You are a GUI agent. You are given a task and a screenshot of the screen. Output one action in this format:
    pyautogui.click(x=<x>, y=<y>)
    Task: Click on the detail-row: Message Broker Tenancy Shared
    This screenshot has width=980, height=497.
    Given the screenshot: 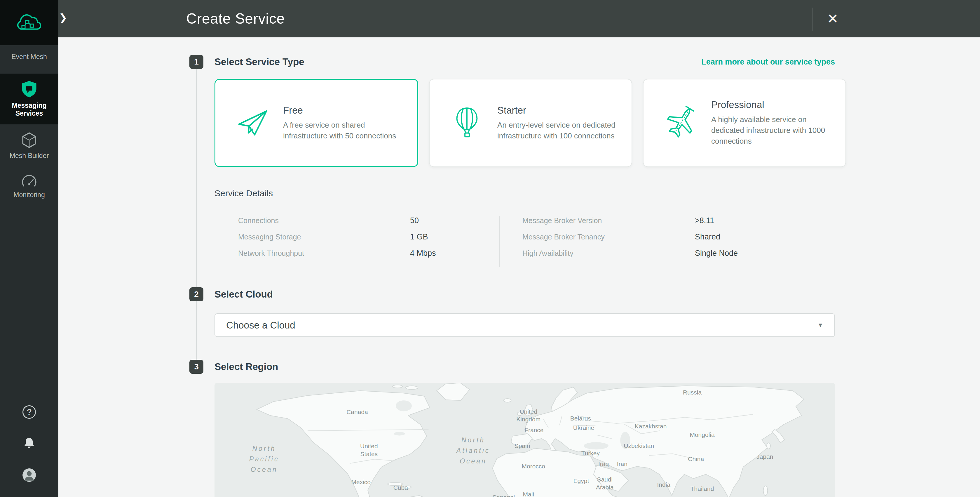 What is the action you would take?
    pyautogui.click(x=630, y=237)
    